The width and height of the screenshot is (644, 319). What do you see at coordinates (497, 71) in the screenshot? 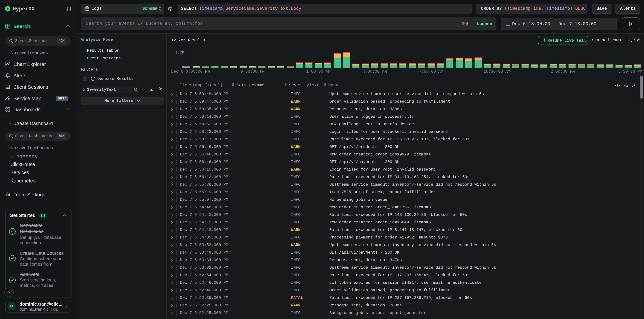
I see `svg-text: 10:30:00 AM` at bounding box center [497, 71].